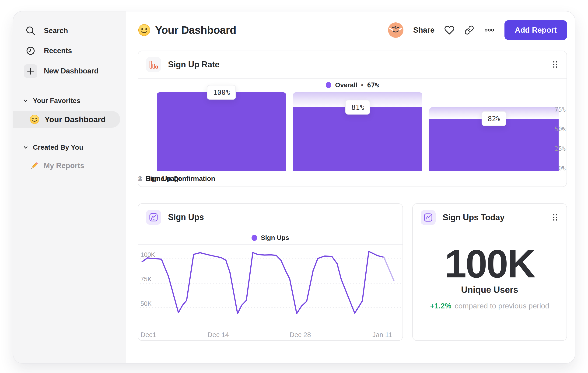 This screenshot has width=588, height=373. Describe the element at coordinates (490, 264) in the screenshot. I see `kpi-value: 100K` at that location.